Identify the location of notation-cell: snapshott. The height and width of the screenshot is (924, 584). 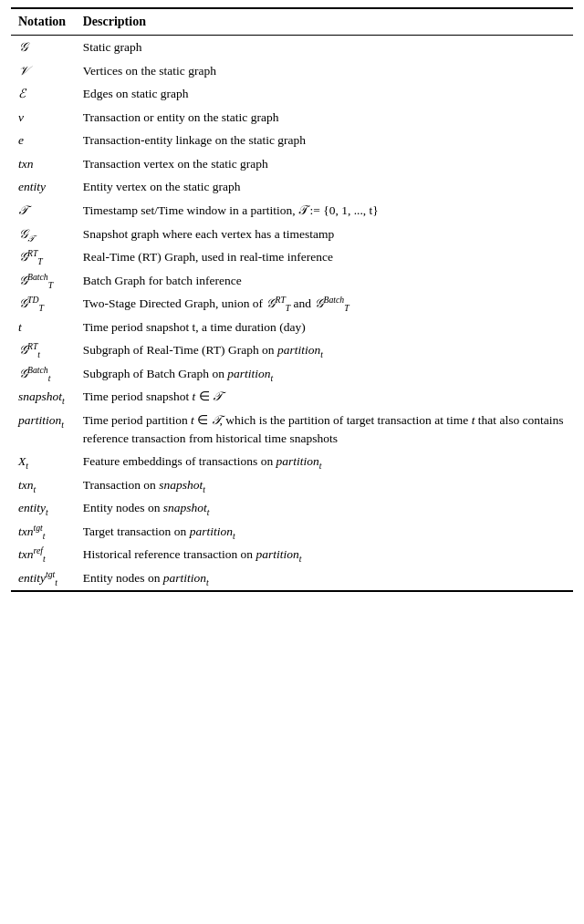
(44, 397).